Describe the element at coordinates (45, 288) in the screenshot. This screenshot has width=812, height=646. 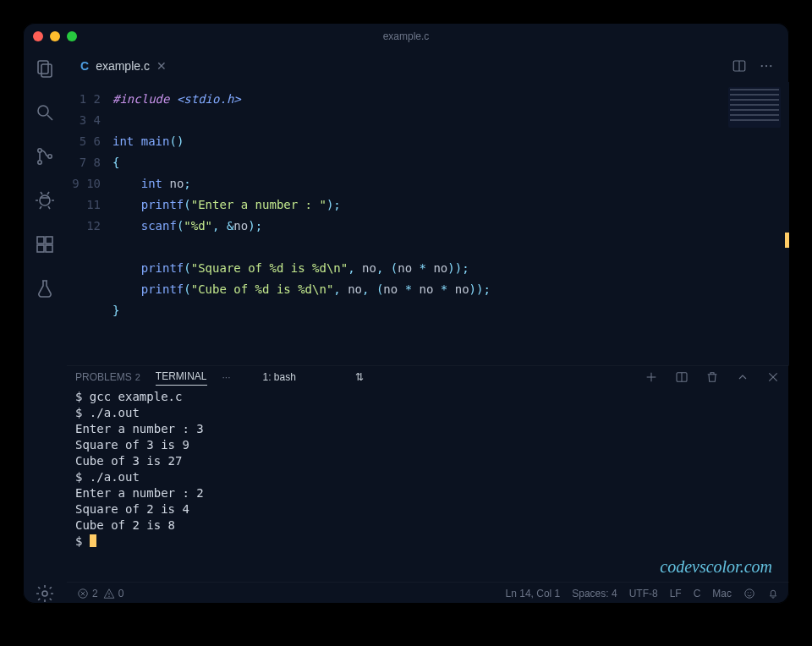
I see `testing-icon` at that location.